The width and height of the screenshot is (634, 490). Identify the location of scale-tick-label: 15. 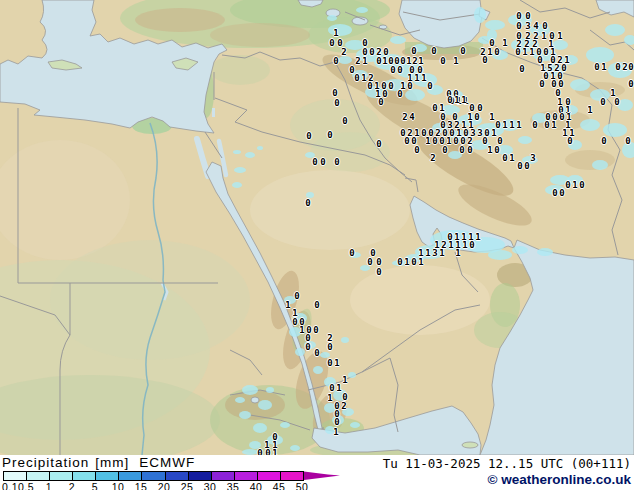
(142, 486).